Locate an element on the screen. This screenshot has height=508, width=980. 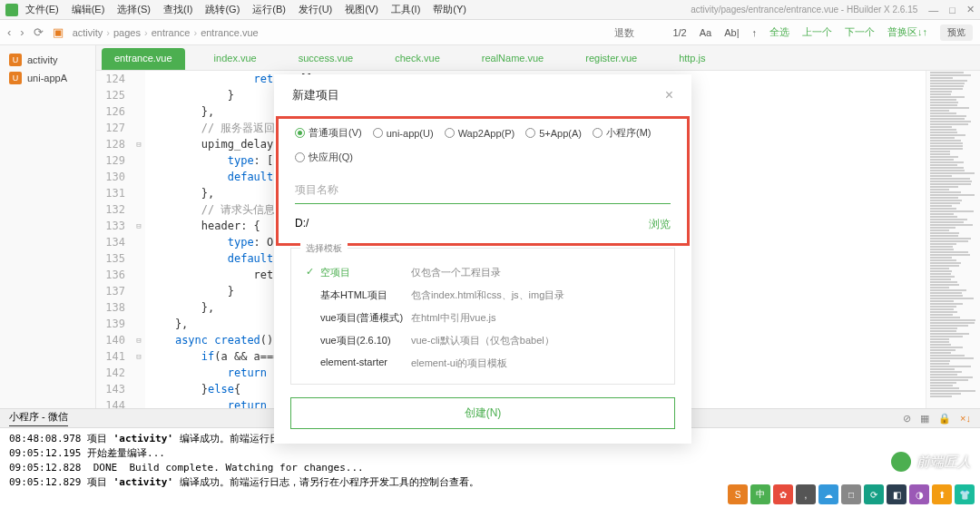
menu-run: 运行(B) is located at coordinates (269, 9).